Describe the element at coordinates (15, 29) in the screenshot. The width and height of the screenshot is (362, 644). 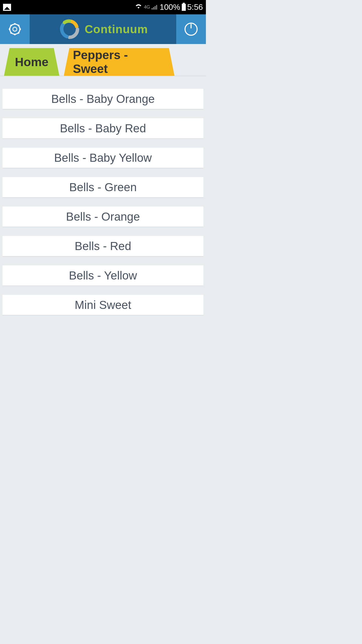
I see `gear-icon` at that location.